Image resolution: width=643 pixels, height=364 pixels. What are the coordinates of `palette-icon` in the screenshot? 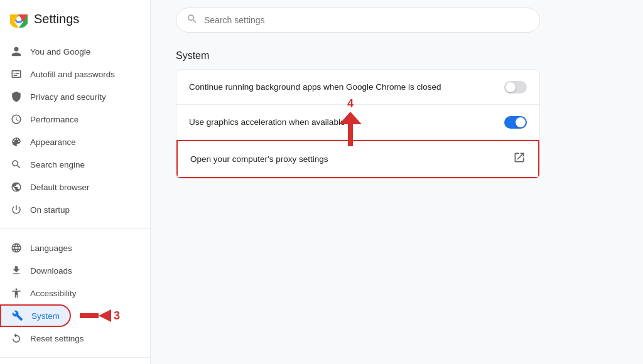 It's located at (16, 142).